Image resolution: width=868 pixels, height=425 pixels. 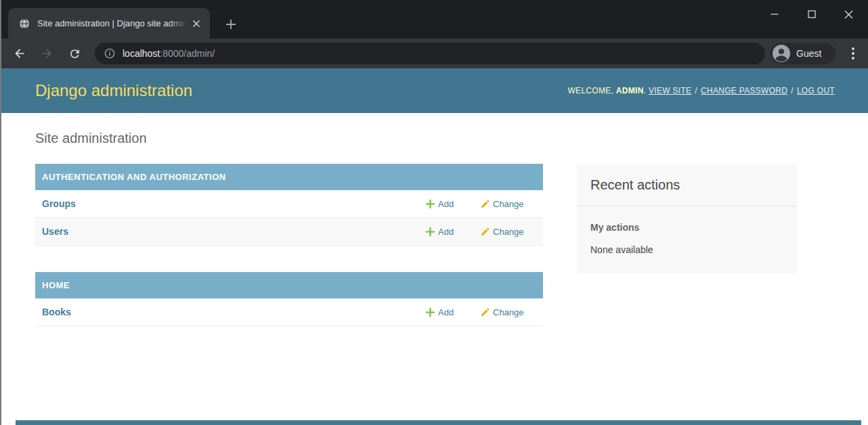 What do you see at coordinates (434, 19) in the screenshot?
I see `browser-tab-strip: Site administration | Django site admin` at bounding box center [434, 19].